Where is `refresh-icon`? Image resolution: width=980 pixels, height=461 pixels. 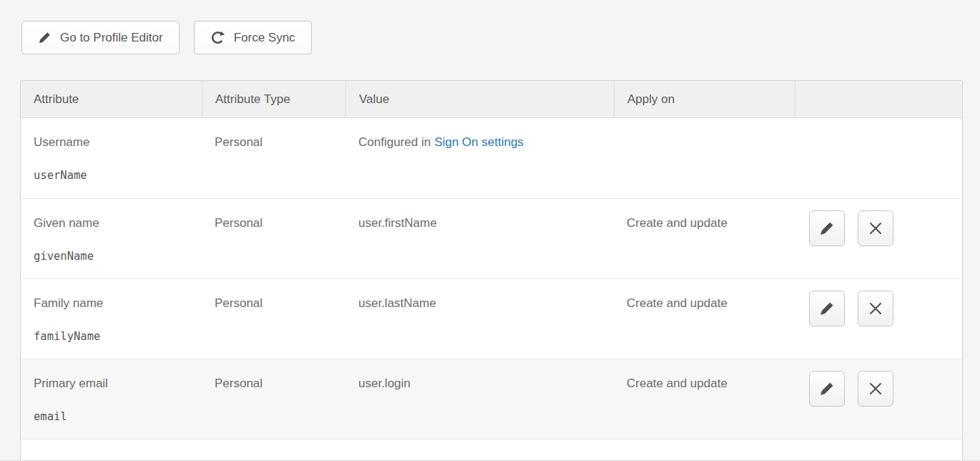
refresh-icon is located at coordinates (217, 37).